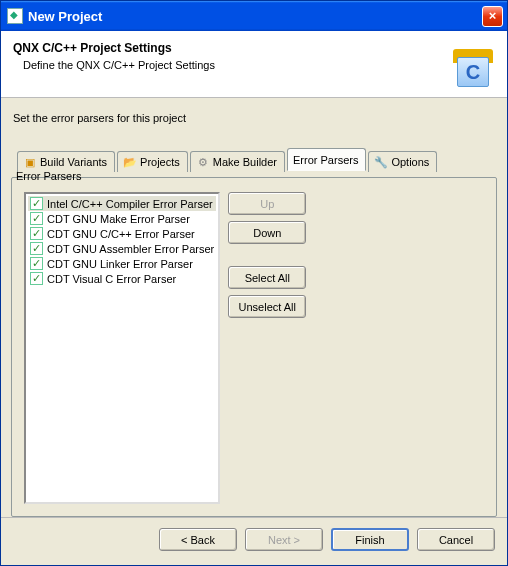  I want to click on tab-label: Projects, so click(160, 162).